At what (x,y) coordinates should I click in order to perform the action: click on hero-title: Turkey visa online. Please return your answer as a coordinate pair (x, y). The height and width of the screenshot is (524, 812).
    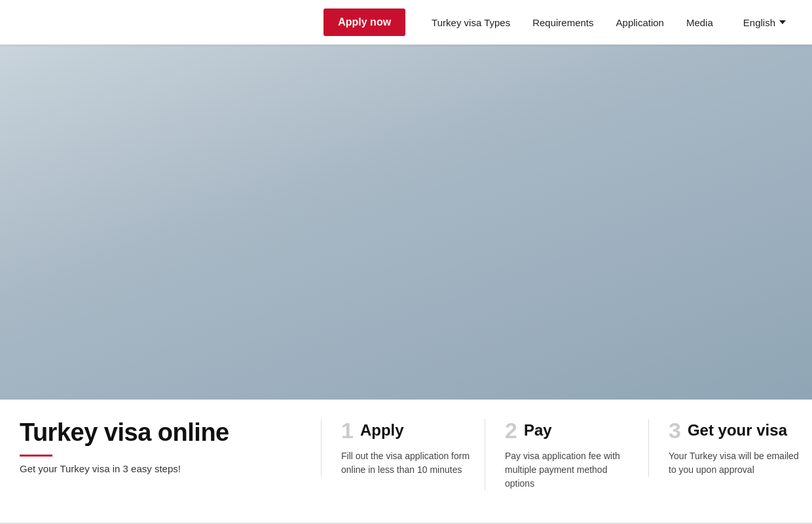
    Looking at the image, I should click on (164, 433).